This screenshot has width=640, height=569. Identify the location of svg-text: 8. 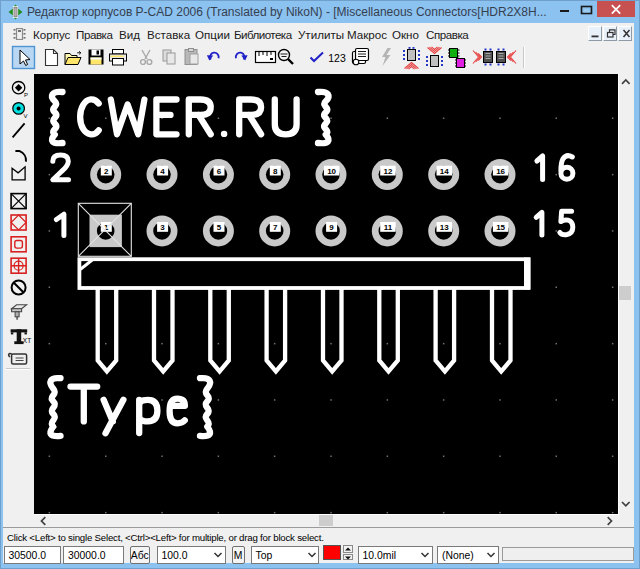
(276, 172).